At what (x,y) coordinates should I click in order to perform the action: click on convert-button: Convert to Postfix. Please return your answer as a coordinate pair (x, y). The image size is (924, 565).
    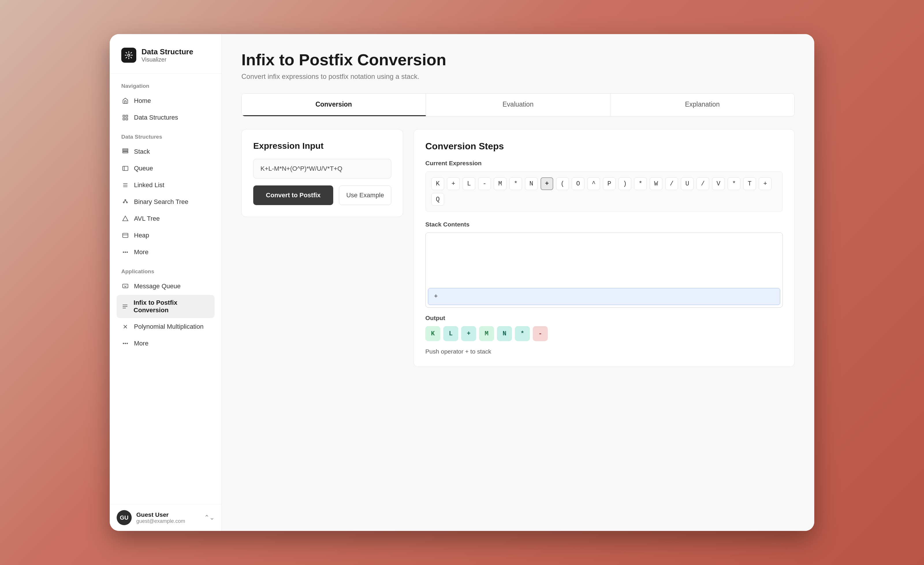
    Looking at the image, I should click on (293, 195).